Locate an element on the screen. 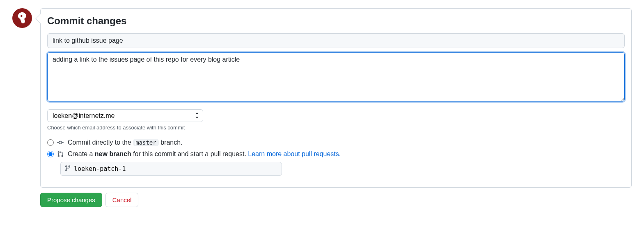 The height and width of the screenshot is (235, 644). radio-direct-label: Commit directly to the master branch. is located at coordinates (125, 143).